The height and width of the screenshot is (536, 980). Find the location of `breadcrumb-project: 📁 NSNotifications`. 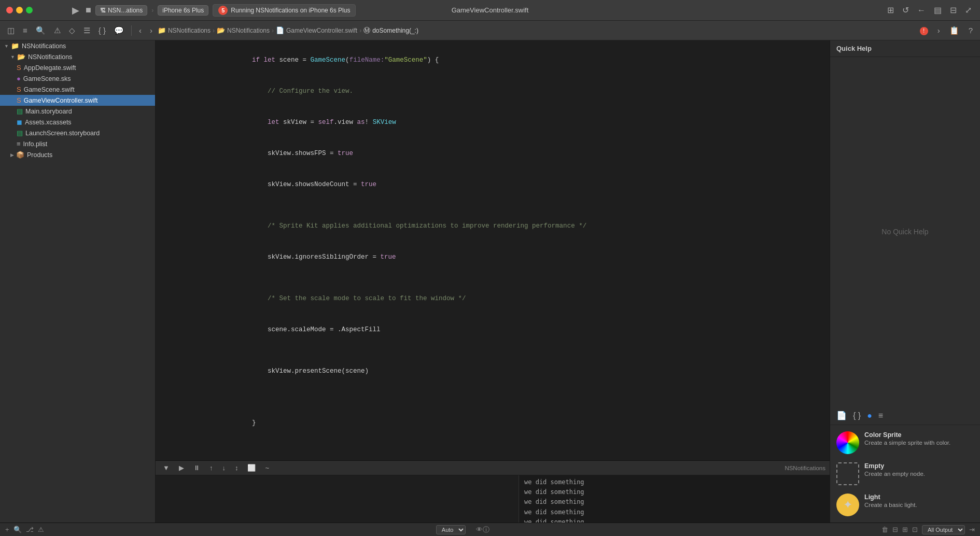

breadcrumb-project: 📁 NSNotifications is located at coordinates (184, 30).